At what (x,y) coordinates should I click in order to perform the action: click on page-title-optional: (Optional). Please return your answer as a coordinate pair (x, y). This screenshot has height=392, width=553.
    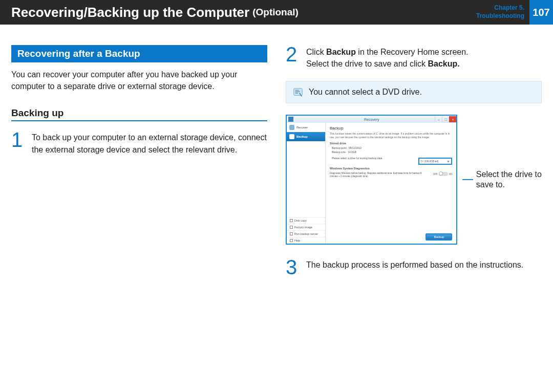
    Looking at the image, I should click on (275, 12).